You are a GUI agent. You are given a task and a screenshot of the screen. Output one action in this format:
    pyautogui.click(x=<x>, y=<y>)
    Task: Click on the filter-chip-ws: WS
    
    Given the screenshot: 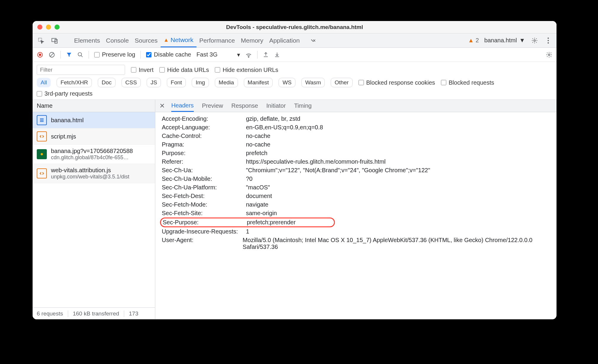 What is the action you would take?
    pyautogui.click(x=287, y=83)
    